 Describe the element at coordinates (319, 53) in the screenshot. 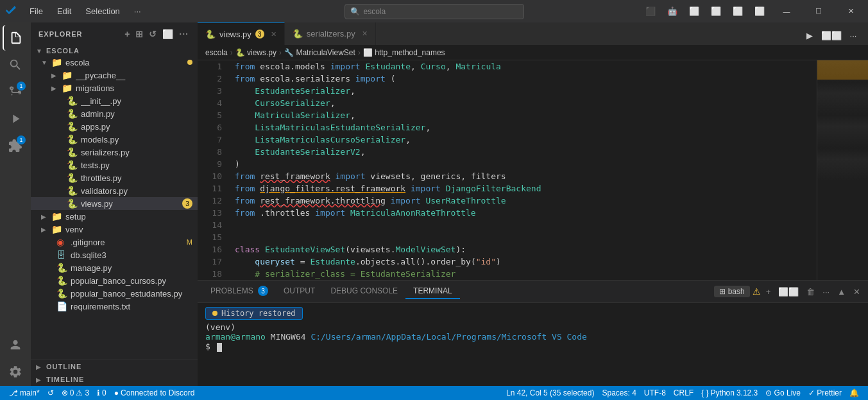

I see `breadcrumb-viewset: 🔧 MatriculaViewSet` at that location.